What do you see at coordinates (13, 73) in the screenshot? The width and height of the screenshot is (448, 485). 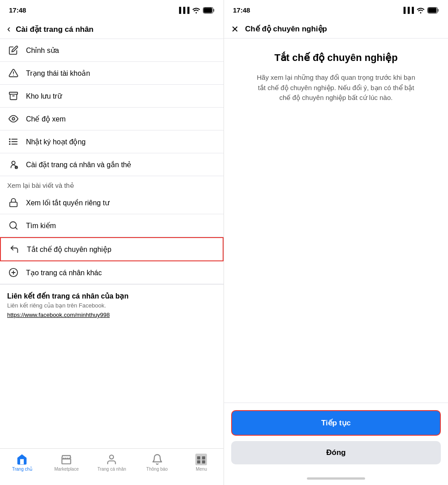 I see `warning-icon` at bounding box center [13, 73].